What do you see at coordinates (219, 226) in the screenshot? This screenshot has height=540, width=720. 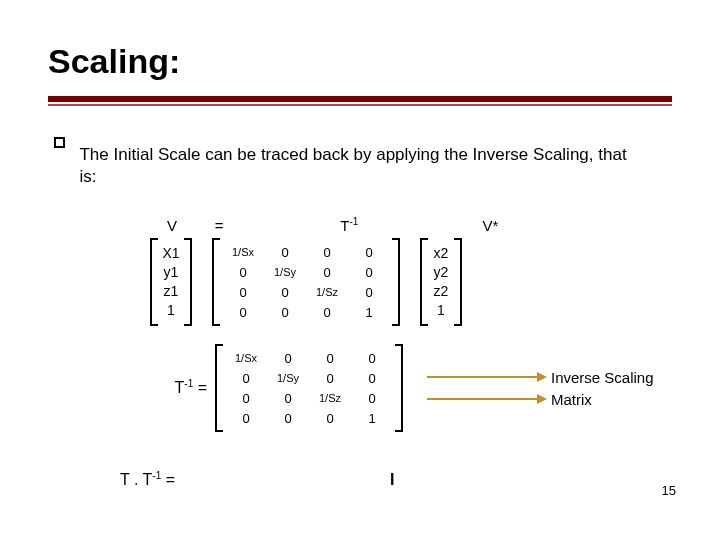 I see `header-equals: =` at bounding box center [219, 226].